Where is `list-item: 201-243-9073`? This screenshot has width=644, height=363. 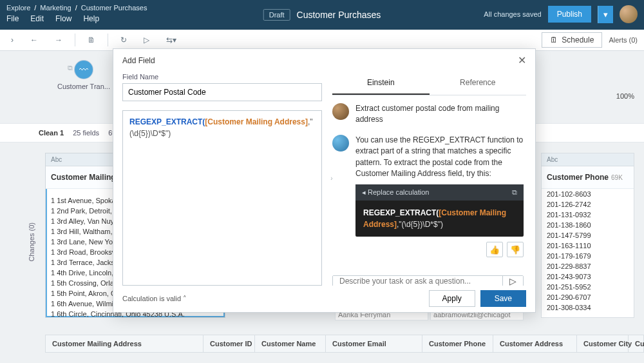 list-item: 201-243-9073 is located at coordinates (587, 277).